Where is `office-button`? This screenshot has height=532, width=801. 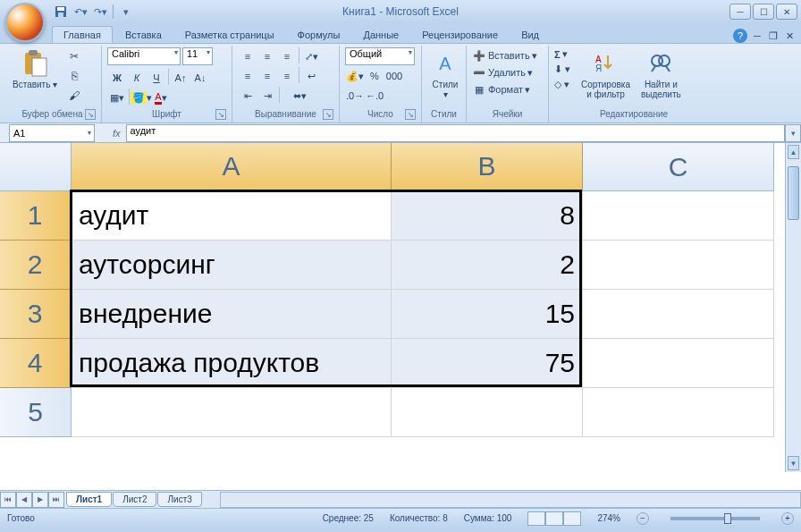 office-button is located at coordinates (25, 22).